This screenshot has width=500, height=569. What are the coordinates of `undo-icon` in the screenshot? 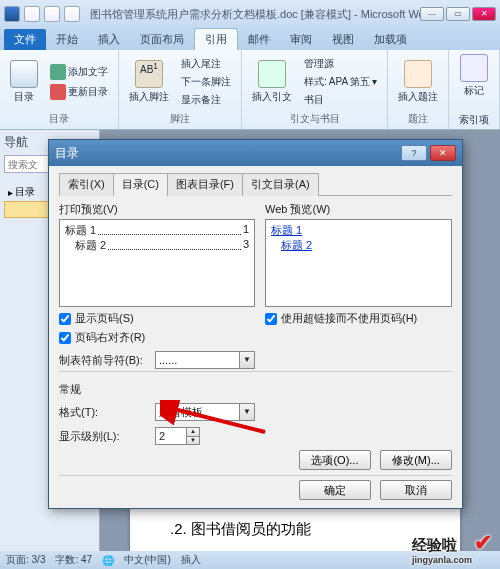 It's located at (52, 14).